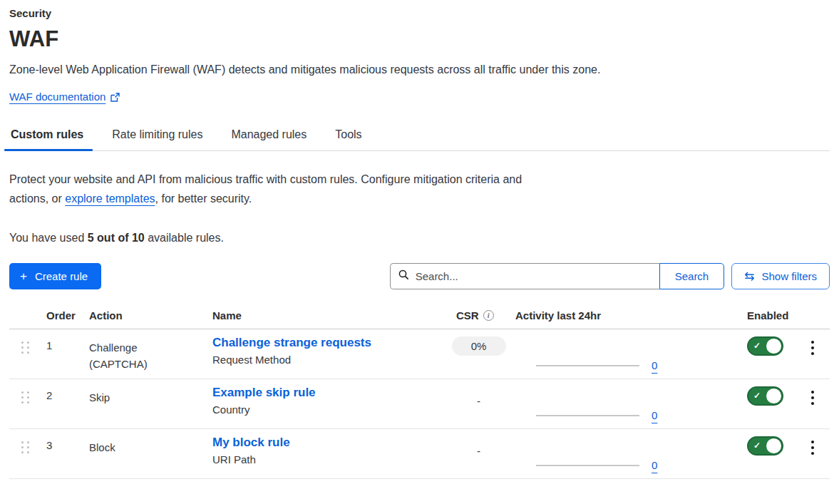 The width and height of the screenshot is (839, 504). Describe the element at coordinates (61, 277) in the screenshot. I see `create-rule-label: Create rule` at that location.